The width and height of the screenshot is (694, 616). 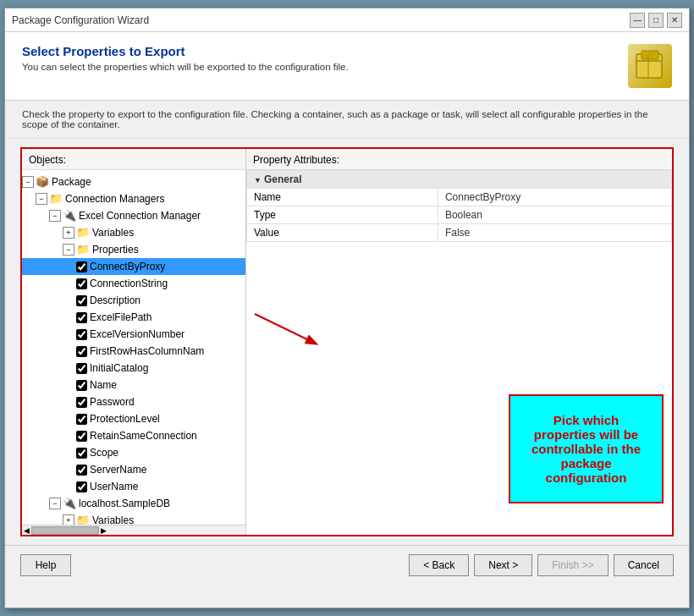 I want to click on tree-item-connectbyproxy: ConnectByProxy, so click(x=134, y=267).